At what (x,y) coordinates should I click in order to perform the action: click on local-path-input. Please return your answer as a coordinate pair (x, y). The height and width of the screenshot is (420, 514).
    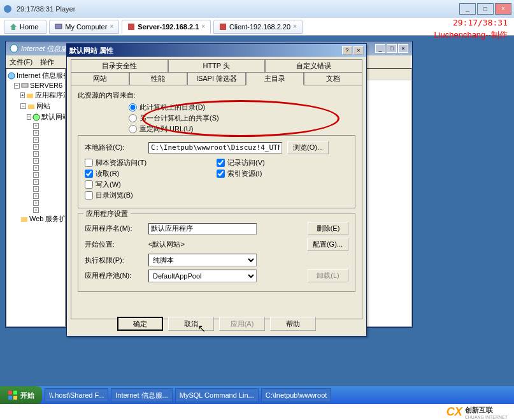
    Looking at the image, I should click on (215, 148).